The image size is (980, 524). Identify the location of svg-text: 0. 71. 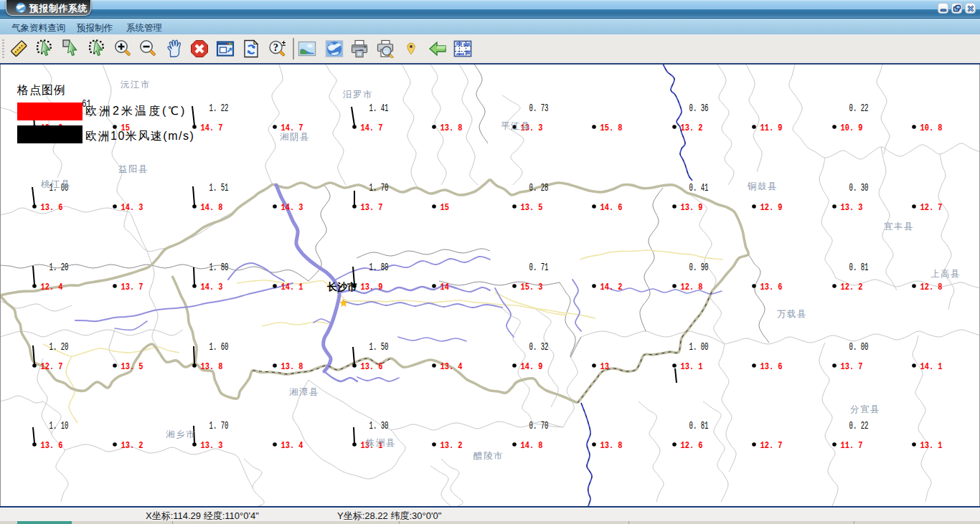
(540, 267).